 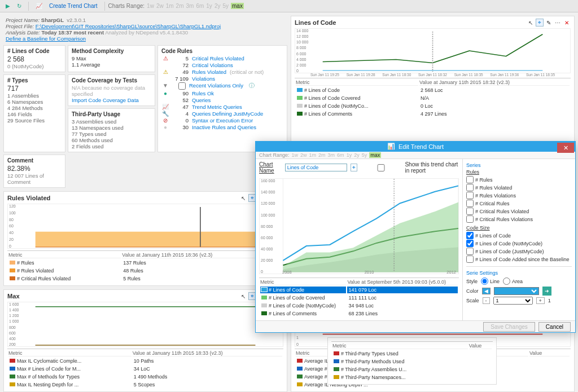 What do you see at coordinates (146, 369) in the screenshot?
I see `table-row: Max # Lines of Code for M...34 LoC` at bounding box center [146, 369].